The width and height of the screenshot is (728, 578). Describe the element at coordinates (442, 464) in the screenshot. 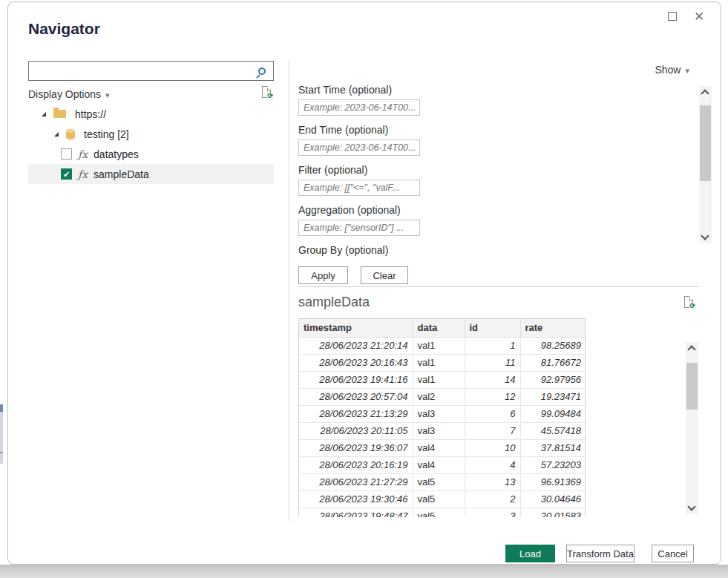

I see `table-row: 28/06/2023 20:16:19 val4 4 57.23203` at that location.